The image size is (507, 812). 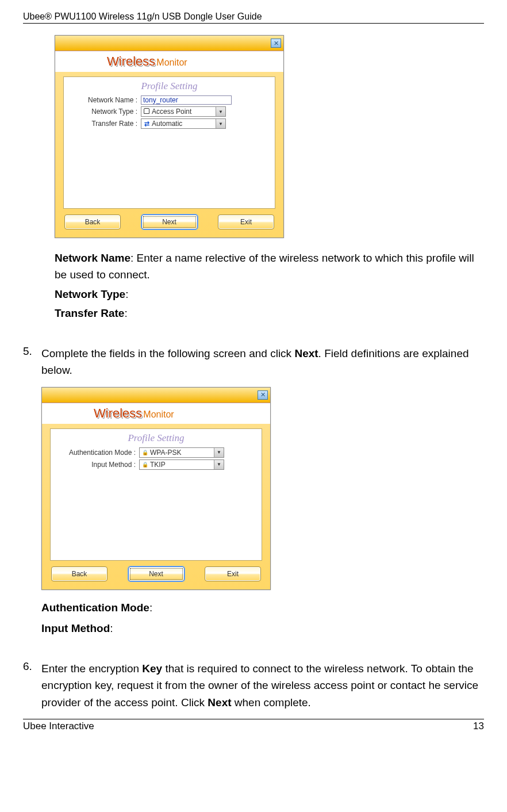 I want to click on input-method-dropdown: 🔒 TKIP ▼, so click(x=182, y=465).